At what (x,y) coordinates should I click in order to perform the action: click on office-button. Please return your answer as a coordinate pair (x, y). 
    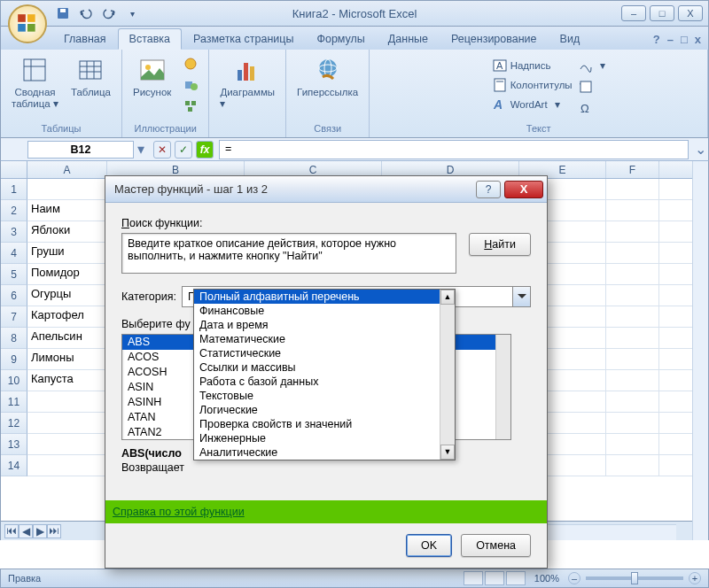
    Looking at the image, I should click on (27, 24).